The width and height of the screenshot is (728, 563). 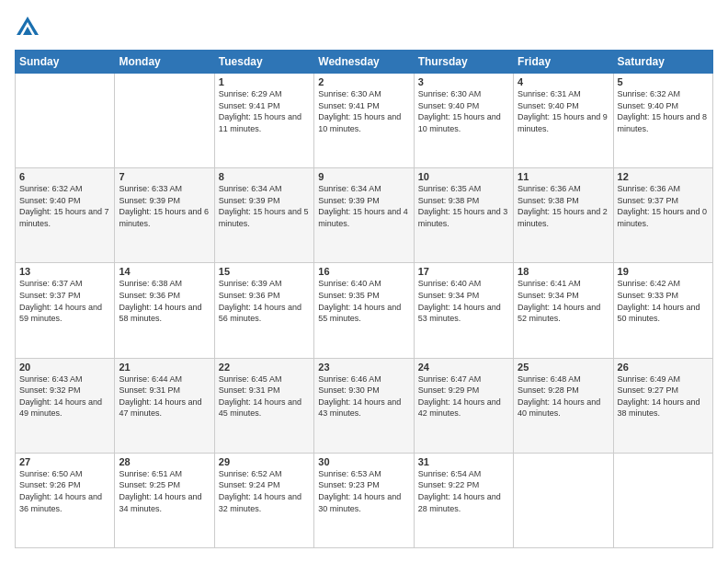 What do you see at coordinates (65, 215) in the screenshot?
I see `calendar-cell: 6Sunrise: 6:32 AM Sunset: 9:40 PM Daylig…` at bounding box center [65, 215].